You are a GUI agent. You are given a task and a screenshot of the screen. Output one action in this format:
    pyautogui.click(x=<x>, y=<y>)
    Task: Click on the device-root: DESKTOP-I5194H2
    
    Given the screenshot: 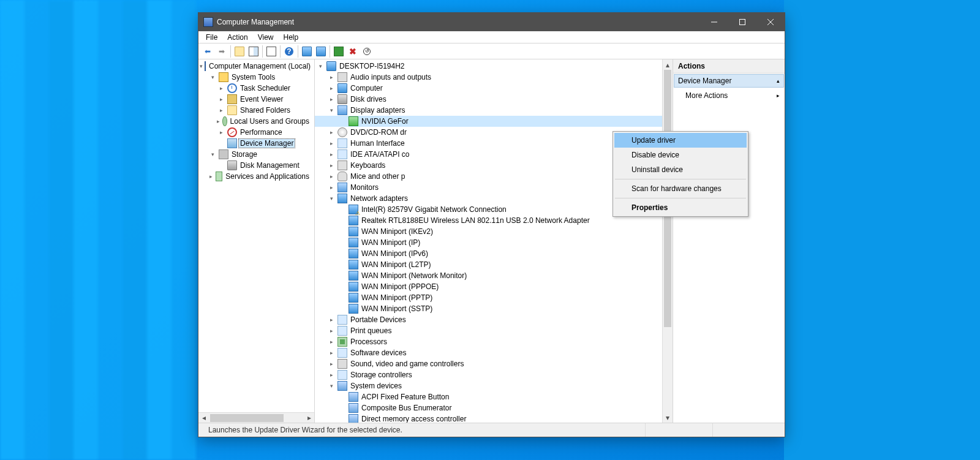 What is the action you would take?
    pyautogui.click(x=489, y=66)
    